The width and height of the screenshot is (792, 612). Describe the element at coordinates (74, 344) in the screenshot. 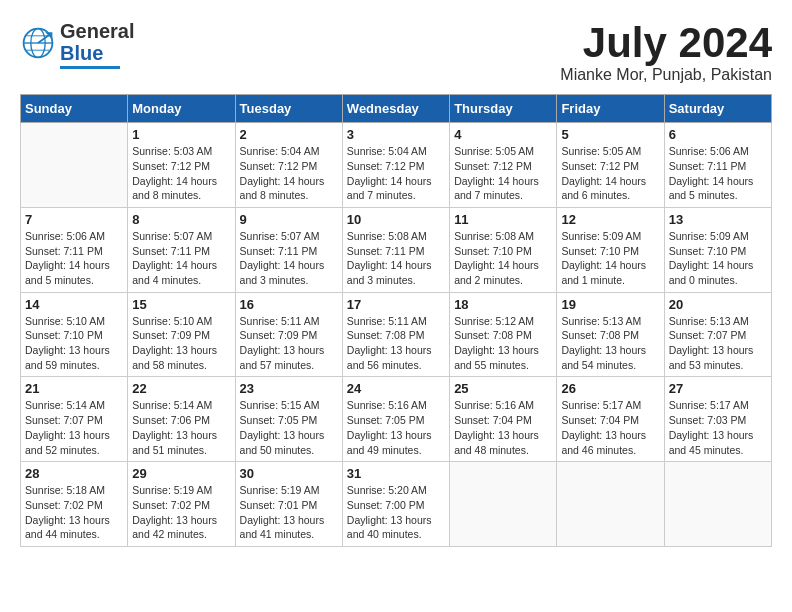

I see `day-info: Sunrise: 5:10 AMSunset: 7:10 PMDaylight:…` at that location.